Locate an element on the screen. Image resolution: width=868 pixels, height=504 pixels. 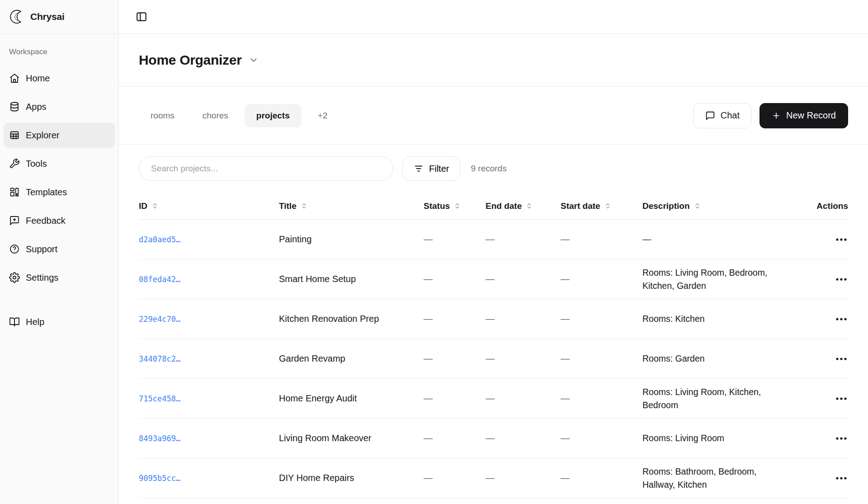
table-row: 9095b5cc… DIY Home Repairs — — — Rooms: … is located at coordinates (494, 478).